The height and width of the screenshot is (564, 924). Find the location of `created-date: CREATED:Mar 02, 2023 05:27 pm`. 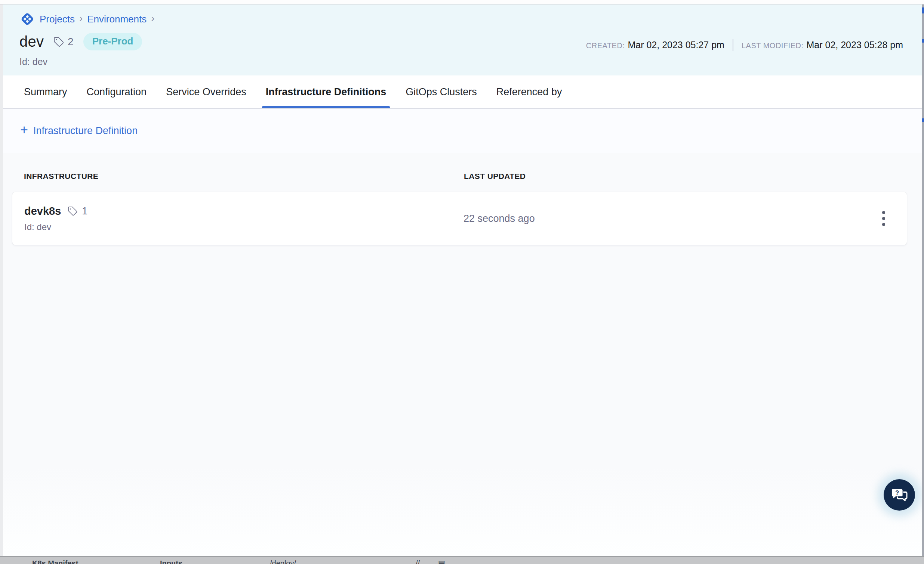

created-date: CREATED:Mar 02, 2023 05:27 pm is located at coordinates (656, 45).